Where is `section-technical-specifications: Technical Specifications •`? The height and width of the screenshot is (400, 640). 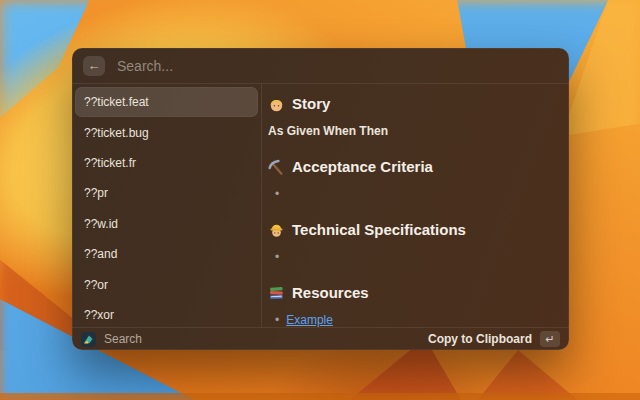
section-technical-specifications: Technical Specifications • is located at coordinates (412, 242).